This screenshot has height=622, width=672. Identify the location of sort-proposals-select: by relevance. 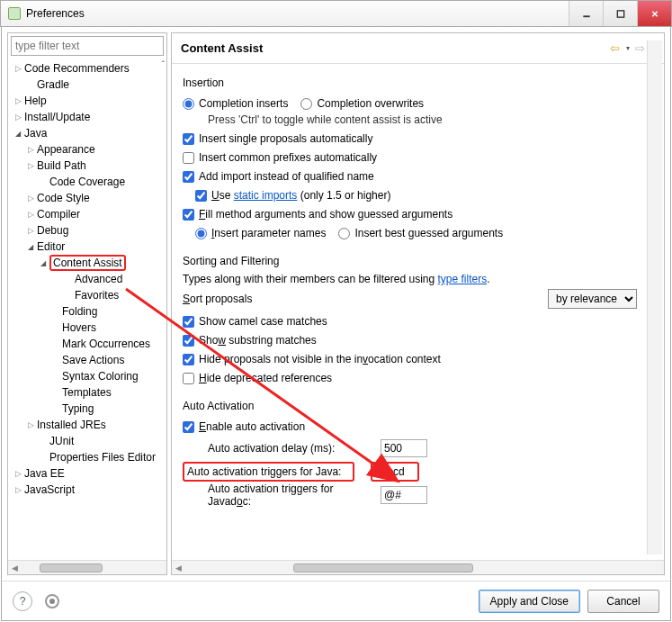
(592, 299).